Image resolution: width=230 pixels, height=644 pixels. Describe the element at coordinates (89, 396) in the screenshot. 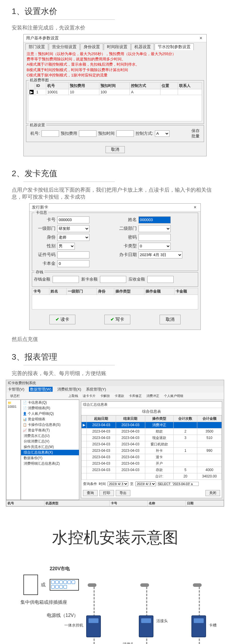

I see `toolbar-readcard: 读卡卡片` at that location.